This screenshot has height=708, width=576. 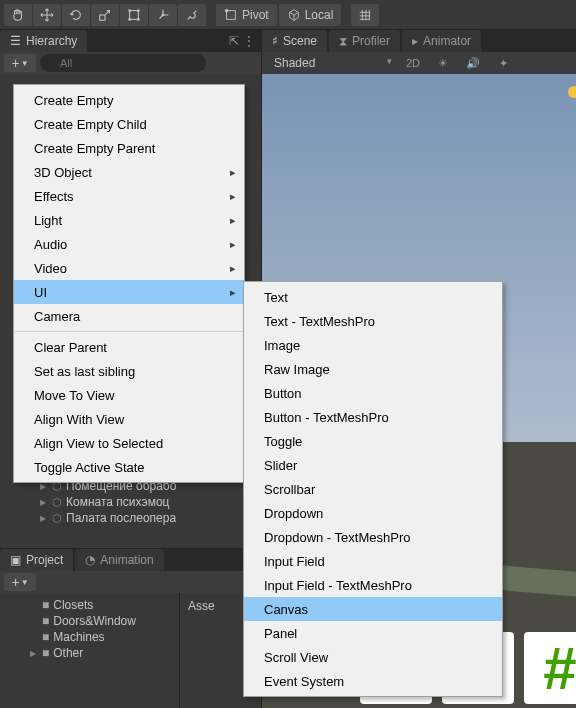 What do you see at coordinates (234, 41) in the screenshot?
I see `lock-icon: ⇱` at bounding box center [234, 41].